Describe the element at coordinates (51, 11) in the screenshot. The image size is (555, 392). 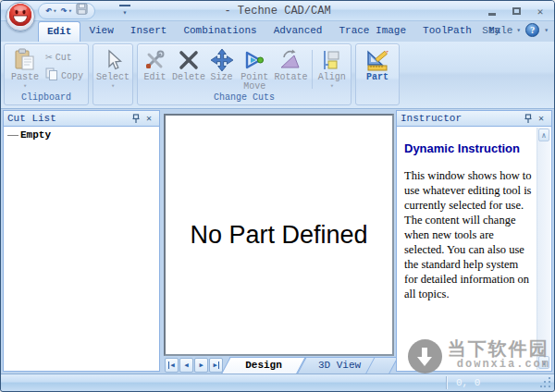
I see `undo-button: ↶ ▾` at that location.